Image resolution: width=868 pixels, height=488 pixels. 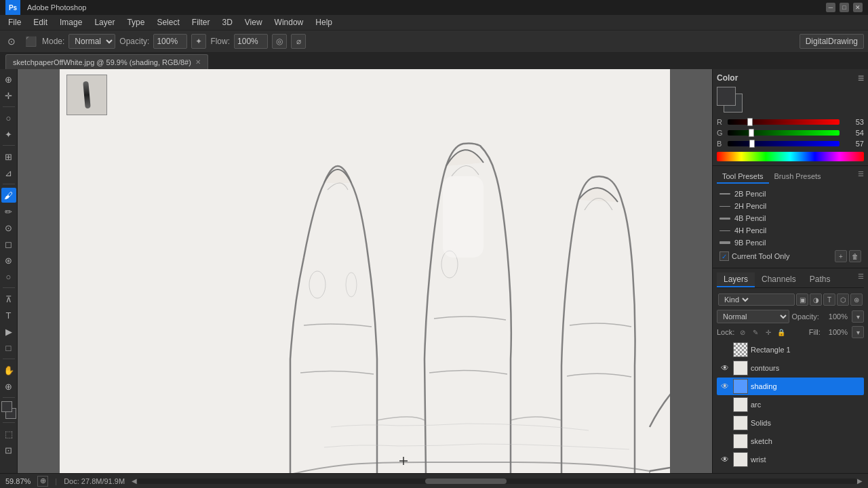 I want to click on blur-tool: ⊛, so click(x=9, y=260).